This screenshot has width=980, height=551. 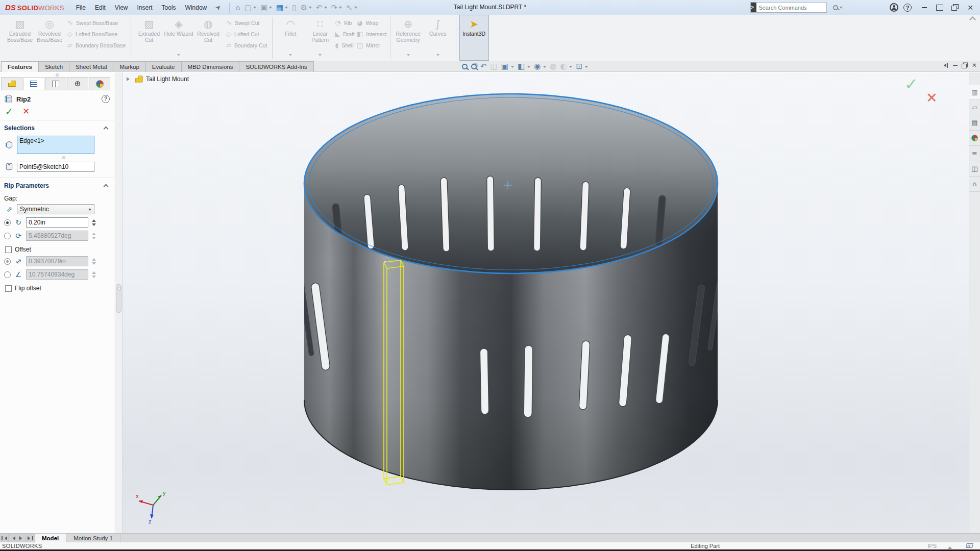 I want to click on redo-button: ↷, so click(x=337, y=8).